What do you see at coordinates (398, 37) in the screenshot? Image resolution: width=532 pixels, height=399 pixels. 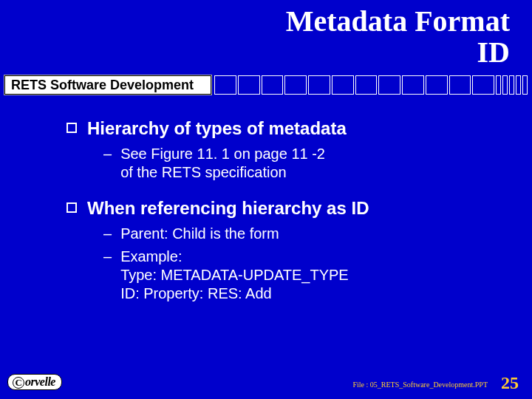 I see `slide-title: Metadata Format ID` at bounding box center [398, 37].